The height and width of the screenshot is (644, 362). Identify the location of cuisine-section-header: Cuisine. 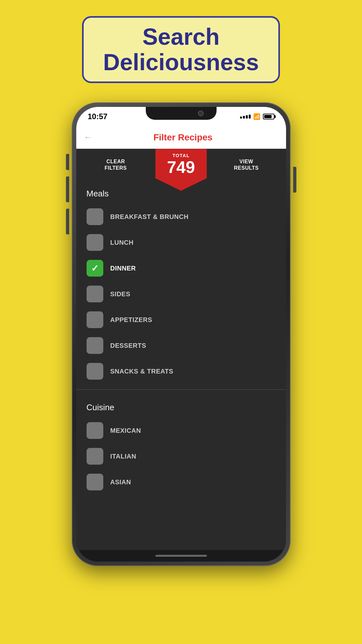
(181, 406).